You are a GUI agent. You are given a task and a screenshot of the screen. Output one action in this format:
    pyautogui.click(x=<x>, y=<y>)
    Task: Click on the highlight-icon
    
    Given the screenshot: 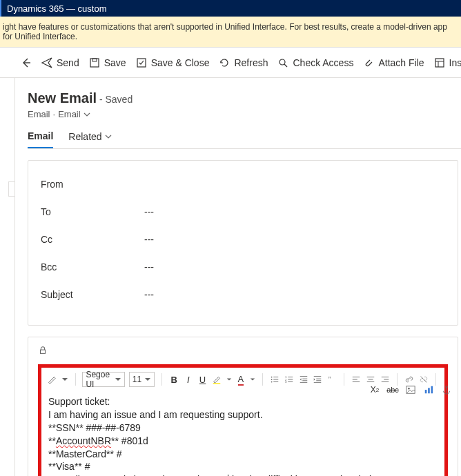 What is the action you would take?
    pyautogui.click(x=217, y=379)
    